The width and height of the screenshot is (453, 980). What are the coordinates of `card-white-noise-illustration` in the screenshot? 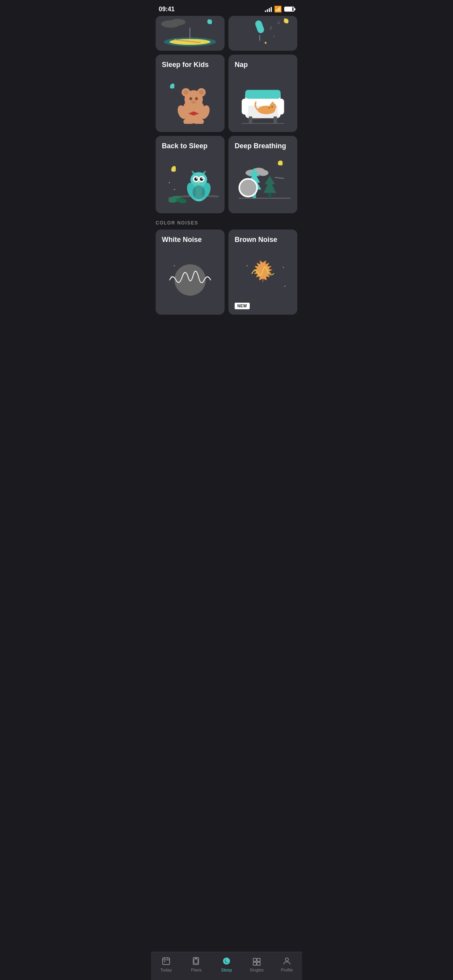 It's located at (190, 274).